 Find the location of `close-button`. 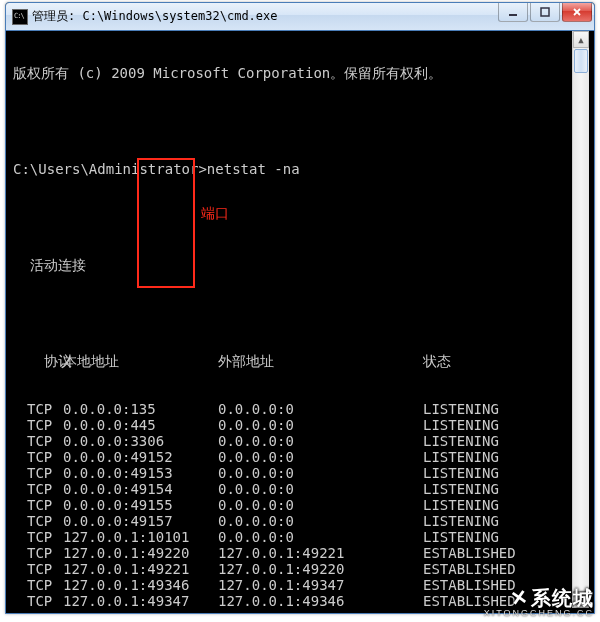

close-button is located at coordinates (577, 12).